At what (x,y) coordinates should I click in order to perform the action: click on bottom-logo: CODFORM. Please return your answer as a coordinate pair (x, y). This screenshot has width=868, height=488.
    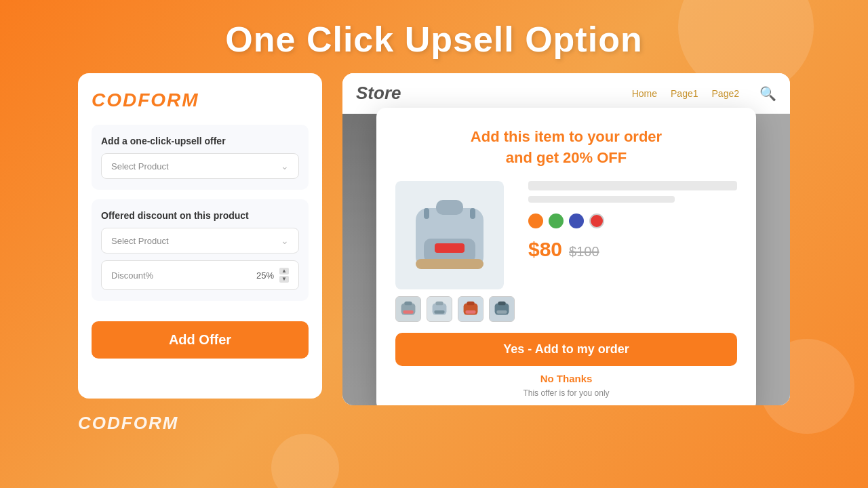
    Looking at the image, I should click on (128, 423).